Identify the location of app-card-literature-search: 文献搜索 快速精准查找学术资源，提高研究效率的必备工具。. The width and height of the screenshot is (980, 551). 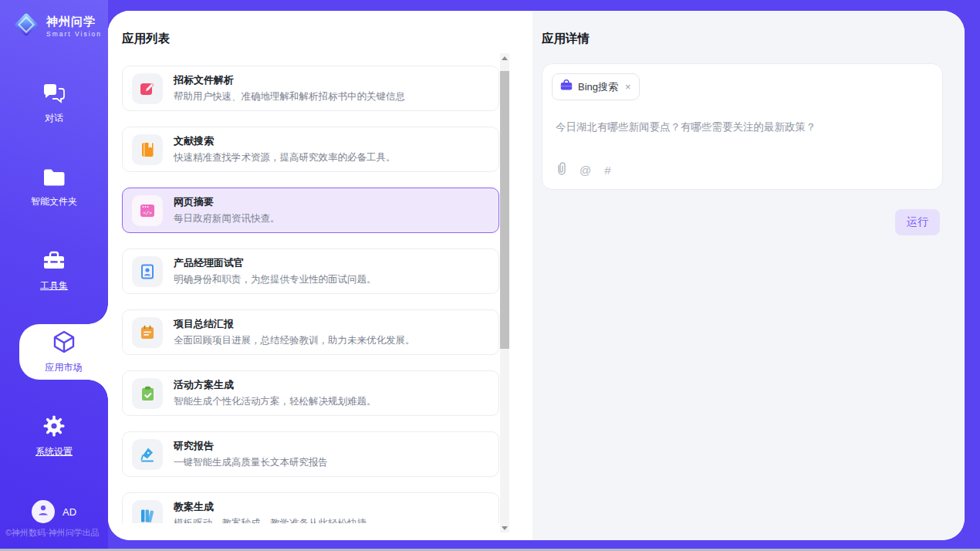
(310, 150).